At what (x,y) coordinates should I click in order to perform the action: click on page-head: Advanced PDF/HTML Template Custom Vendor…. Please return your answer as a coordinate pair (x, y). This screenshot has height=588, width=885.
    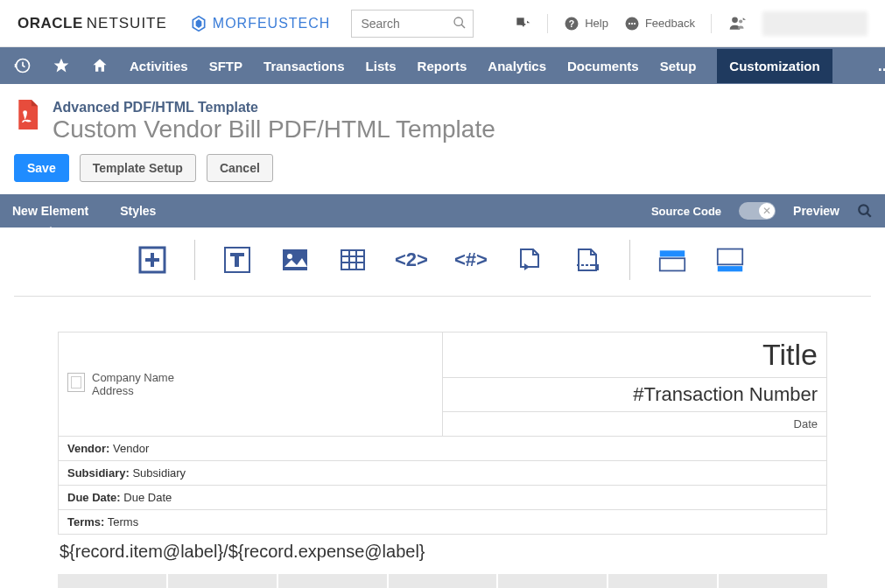
    Looking at the image, I should click on (443, 119).